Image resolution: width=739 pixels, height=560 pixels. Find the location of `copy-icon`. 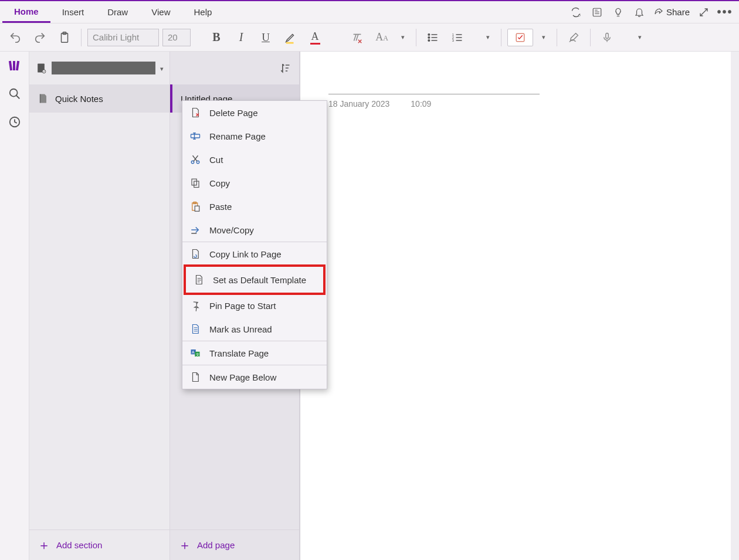

copy-icon is located at coordinates (195, 183).